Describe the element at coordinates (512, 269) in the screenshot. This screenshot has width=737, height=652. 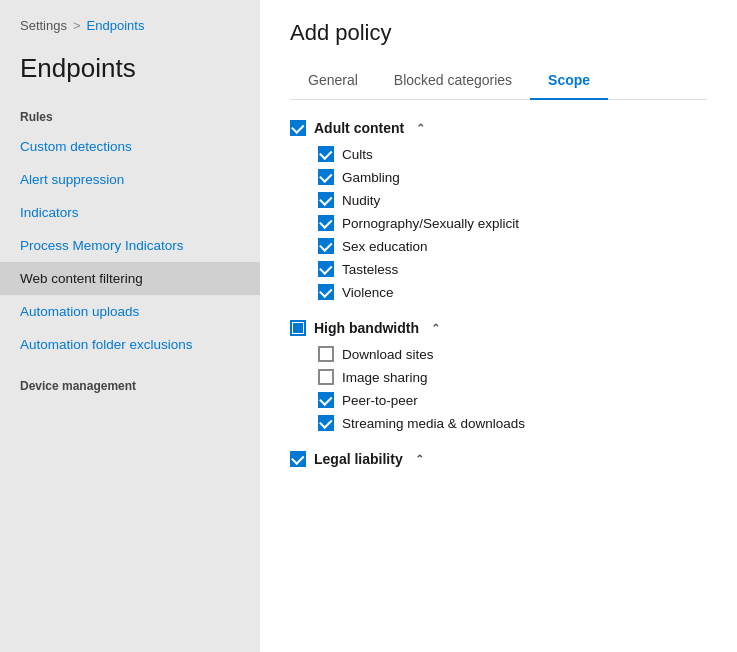
I see `list-item: Tasteless` at that location.